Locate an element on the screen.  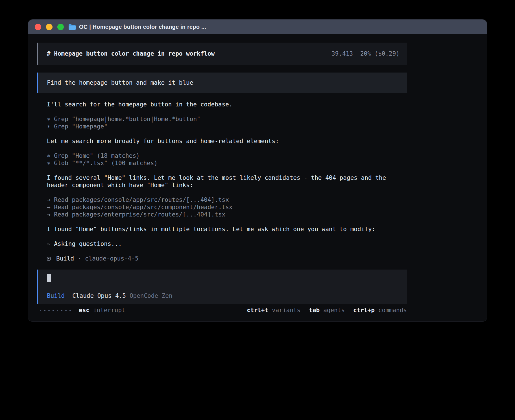
hint-variants: ctrl+t variants is located at coordinates (274, 310).